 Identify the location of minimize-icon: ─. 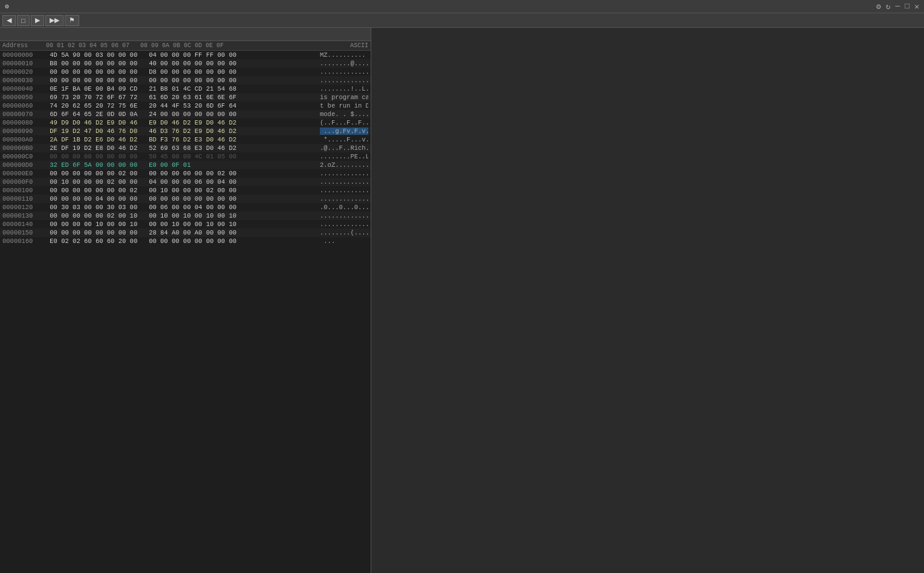
(898, 7).